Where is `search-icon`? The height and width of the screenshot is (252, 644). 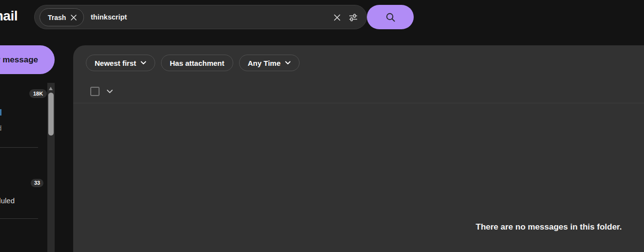 search-icon is located at coordinates (390, 18).